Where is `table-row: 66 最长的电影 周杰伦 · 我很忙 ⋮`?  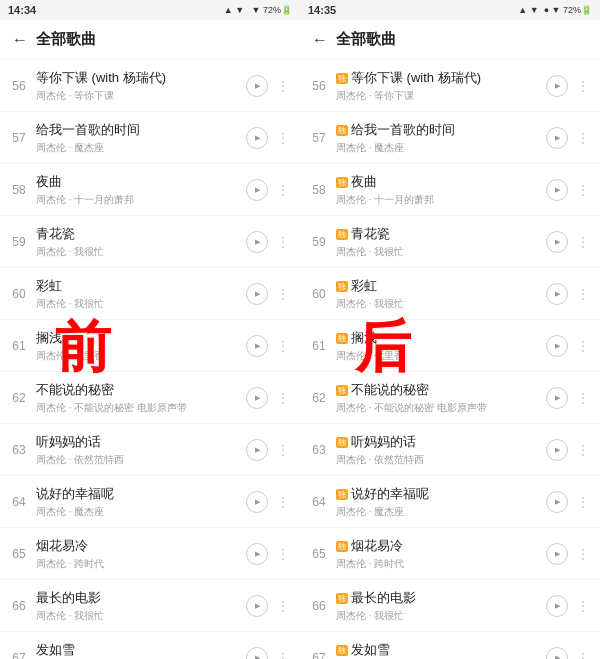 table-row: 66 最长的电影 周杰伦 · 我很忙 ⋮ is located at coordinates (150, 606).